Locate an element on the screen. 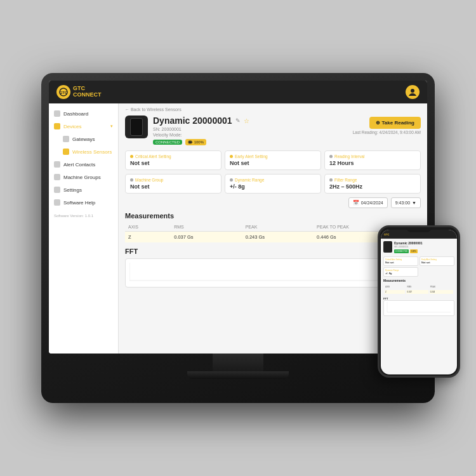 This screenshot has height=476, width=476. phone-badges: CONNECTED 100% is located at coordinates (408, 251).